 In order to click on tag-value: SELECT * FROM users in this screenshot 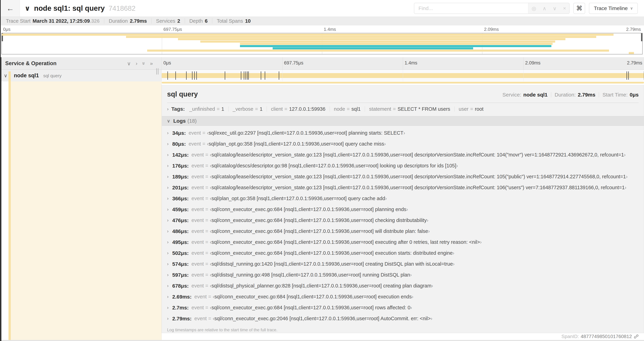, I will do `click(424, 109)`.